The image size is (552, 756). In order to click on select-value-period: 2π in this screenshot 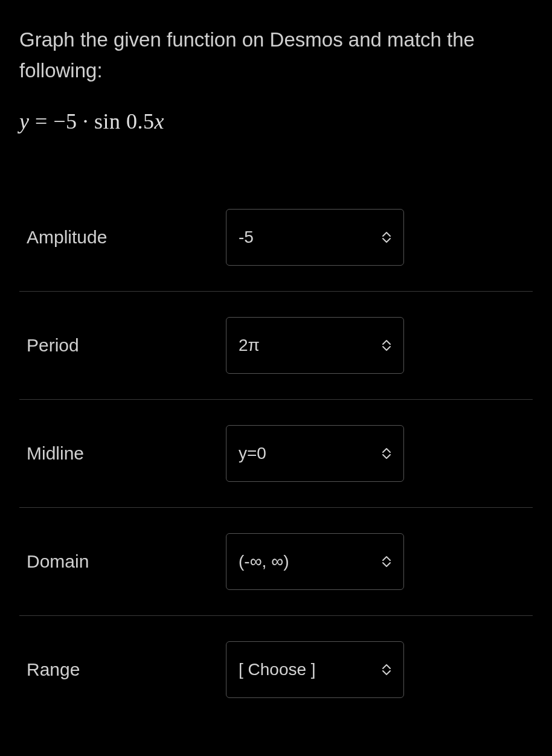, I will do `click(249, 345)`.